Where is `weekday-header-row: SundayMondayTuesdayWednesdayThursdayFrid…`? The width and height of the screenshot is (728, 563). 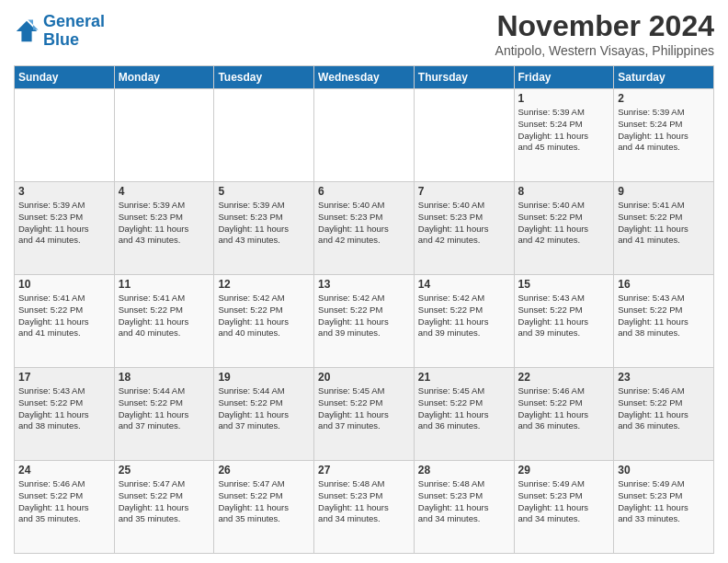
weekday-header-row: SundayMondayTuesdayWednesdayThursdayFrid… is located at coordinates (364, 77).